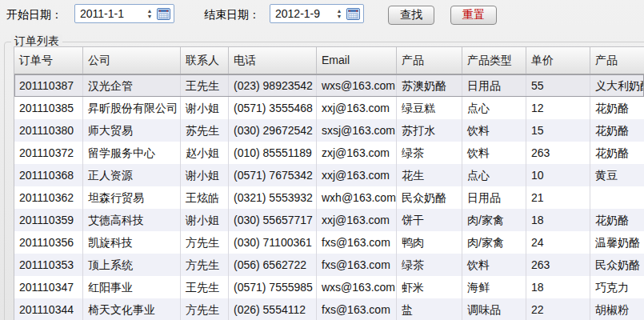 This screenshot has height=320, width=644. What do you see at coordinates (232, 15) in the screenshot?
I see `end-date-label: 结束日期：` at bounding box center [232, 15].